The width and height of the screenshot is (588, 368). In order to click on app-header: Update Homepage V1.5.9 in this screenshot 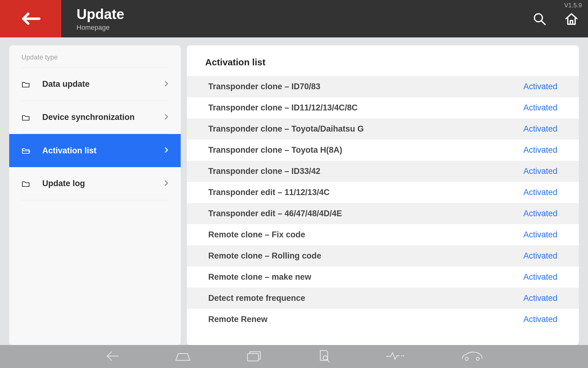, I will do `click(294, 19)`.